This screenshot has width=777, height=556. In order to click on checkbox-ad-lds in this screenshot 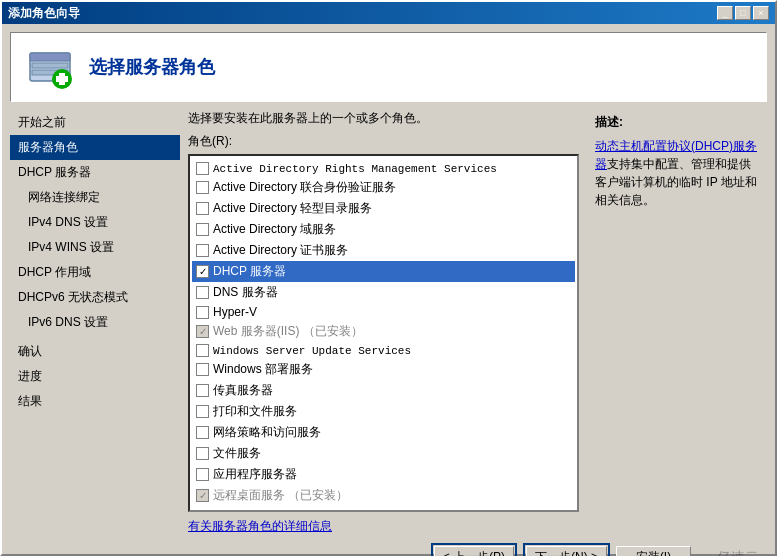, I will do `click(202, 208)`.